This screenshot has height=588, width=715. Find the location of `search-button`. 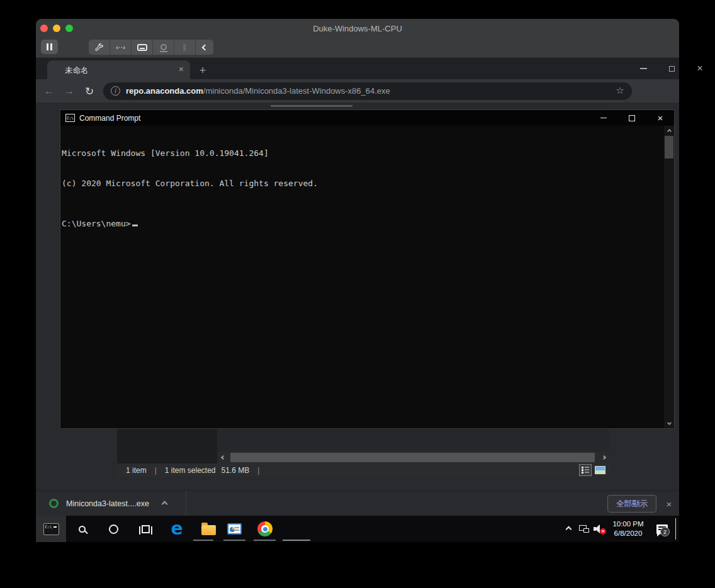

search-button is located at coordinates (82, 529).